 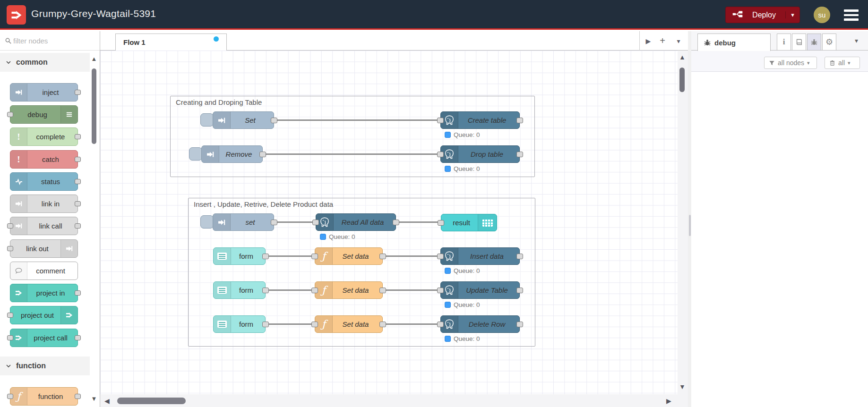 I want to click on canvas-scroll-left: ◀, so click(x=107, y=401).